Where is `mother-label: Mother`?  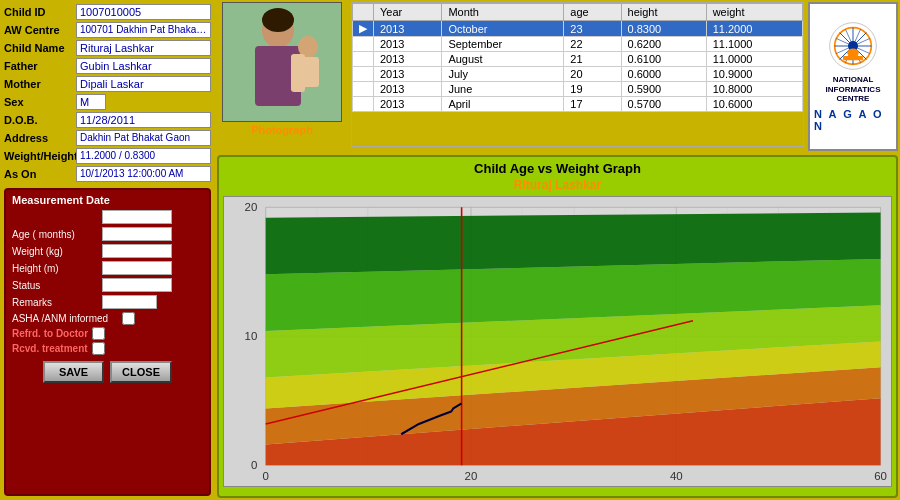 mother-label: Mother is located at coordinates (40, 84).